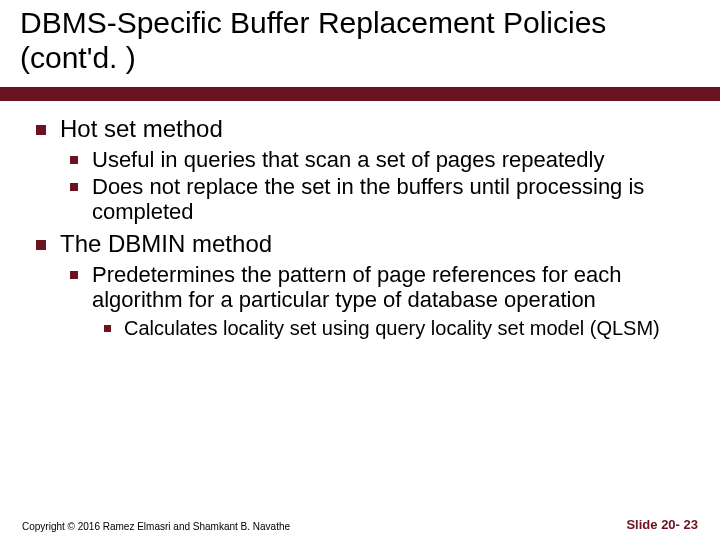 This screenshot has height=540, width=720. Describe the element at coordinates (662, 524) in the screenshot. I see `slide-number: Slide 20- 23` at that location.